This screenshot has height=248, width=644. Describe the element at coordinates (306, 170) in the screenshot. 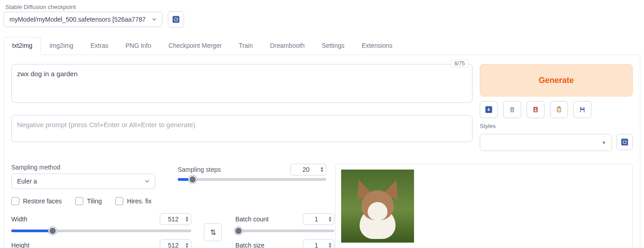

I see `sampling-steps-value: 20` at that location.